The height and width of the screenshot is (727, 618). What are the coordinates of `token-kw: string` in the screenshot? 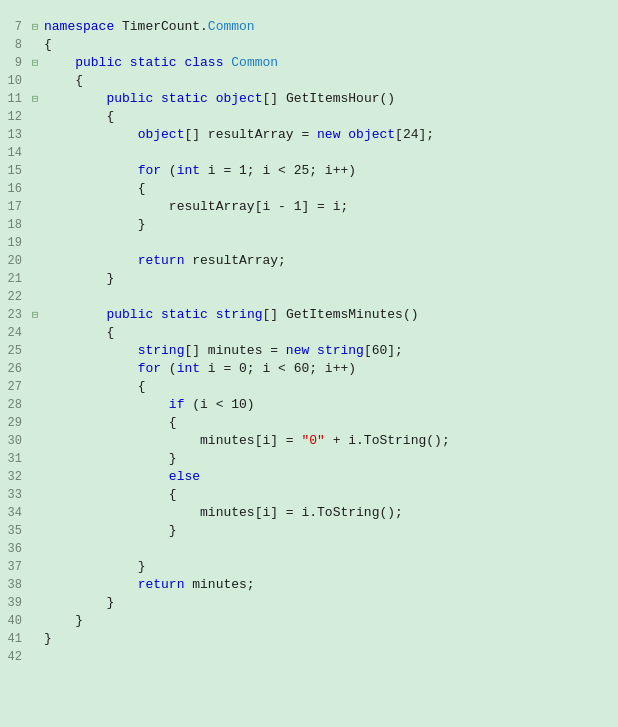 It's located at (162, 350).